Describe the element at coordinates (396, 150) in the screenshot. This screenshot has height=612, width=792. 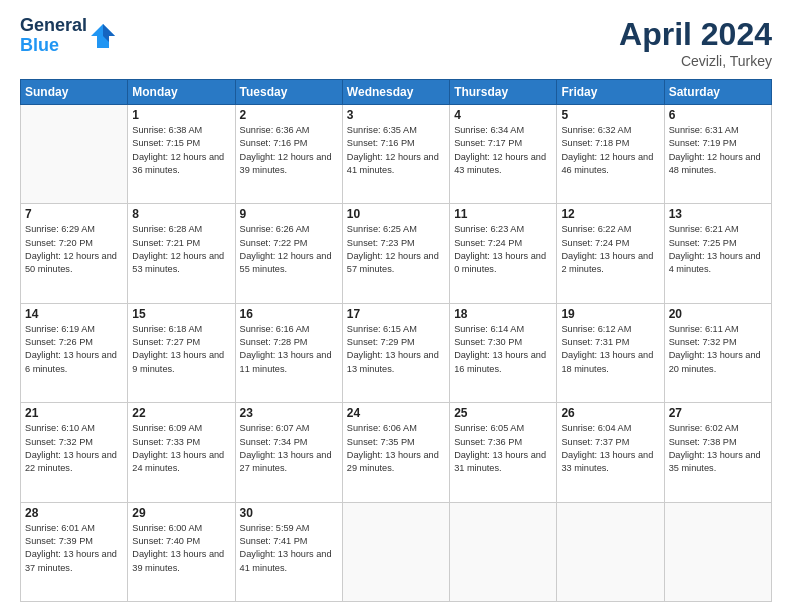
I see `day-detail: Sunrise: 6:35 AM Sunset: 7:16 PM Dayligh…` at that location.